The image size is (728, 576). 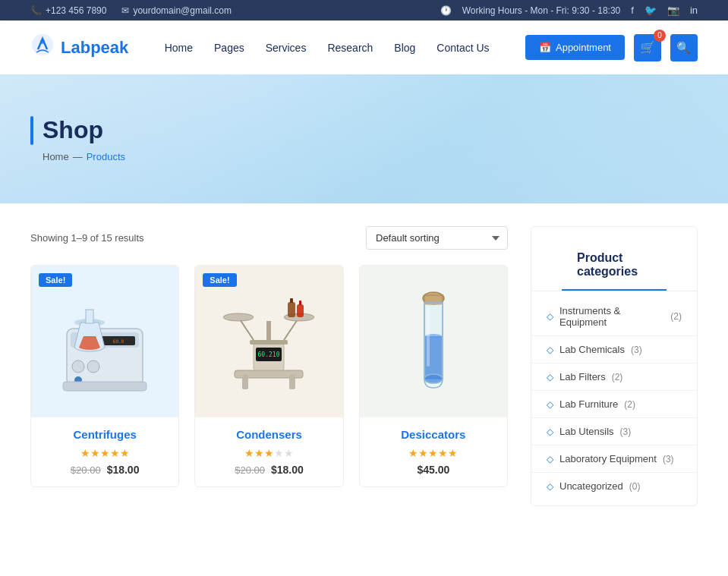 I want to click on product-info-desiccators: Desiccators ★★★★★ $45.00, so click(x=433, y=452).